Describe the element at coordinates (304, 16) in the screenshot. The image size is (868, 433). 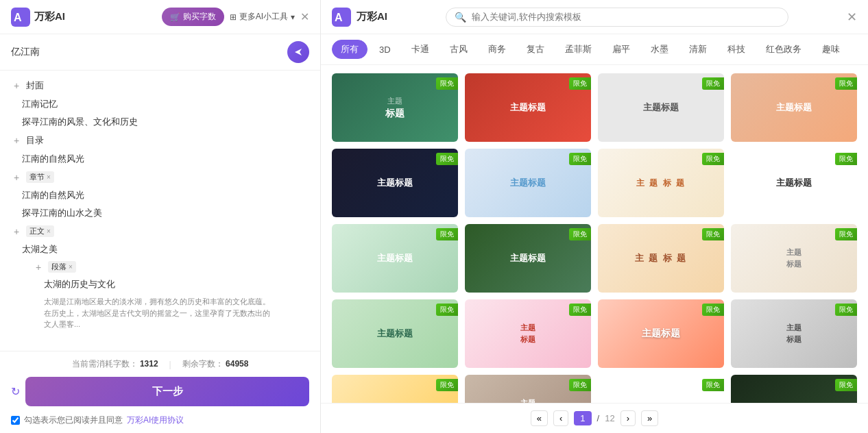
I see `close-left-button: ✕` at that location.